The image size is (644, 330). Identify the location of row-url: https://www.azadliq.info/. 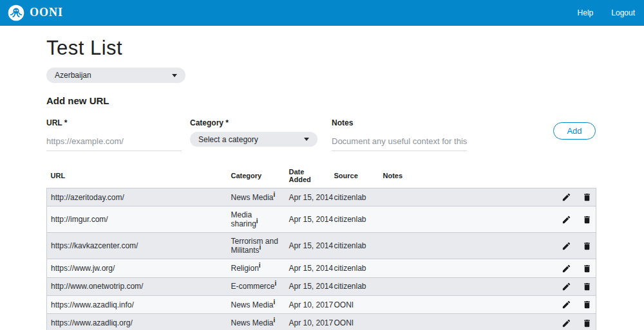
(137, 304).